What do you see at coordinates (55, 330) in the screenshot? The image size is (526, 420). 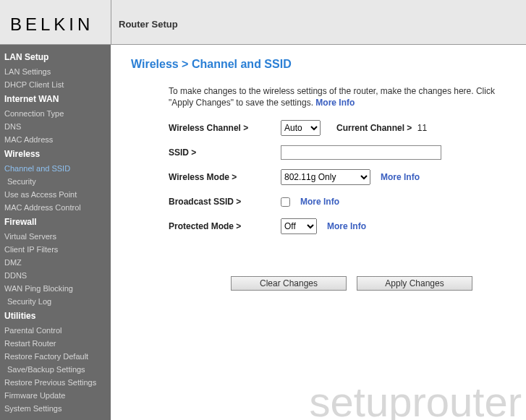 I see `sidebar-item: Parental Control` at bounding box center [55, 330].